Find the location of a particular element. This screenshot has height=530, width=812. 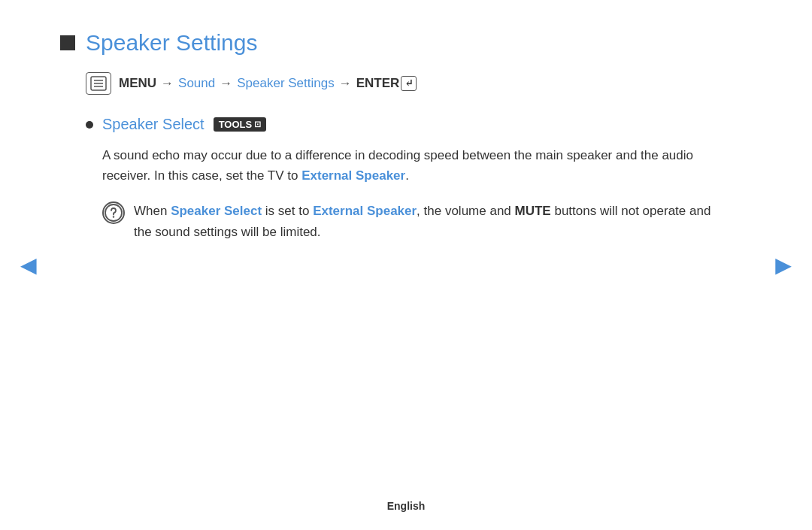

speaker-select-label: Speaker Select is located at coordinates (153, 125).